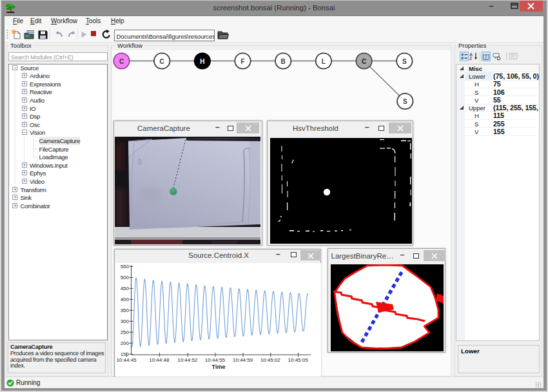 The image size is (548, 392). What do you see at coordinates (242, 62) in the screenshot?
I see `svg-text: F` at bounding box center [242, 62].